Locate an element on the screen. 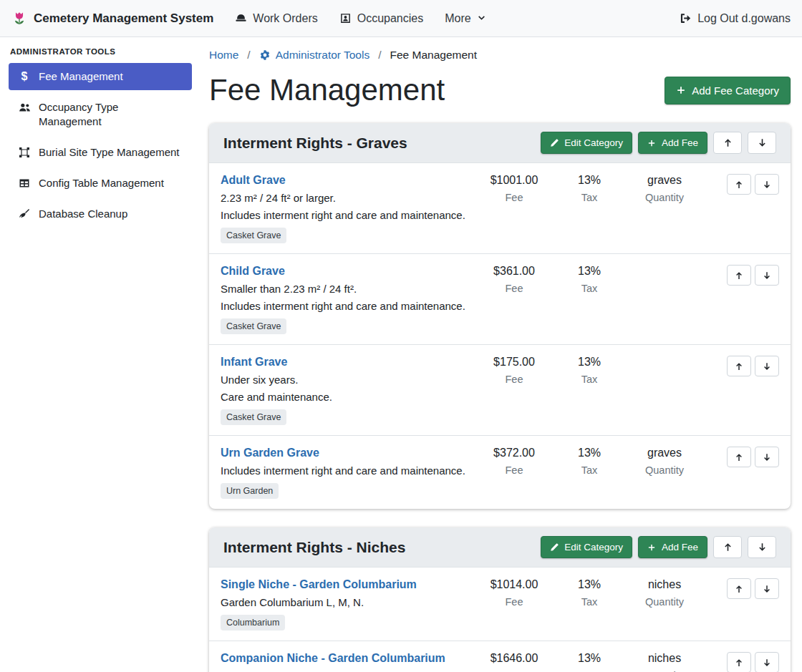  vector-square-icon is located at coordinates (24, 152).